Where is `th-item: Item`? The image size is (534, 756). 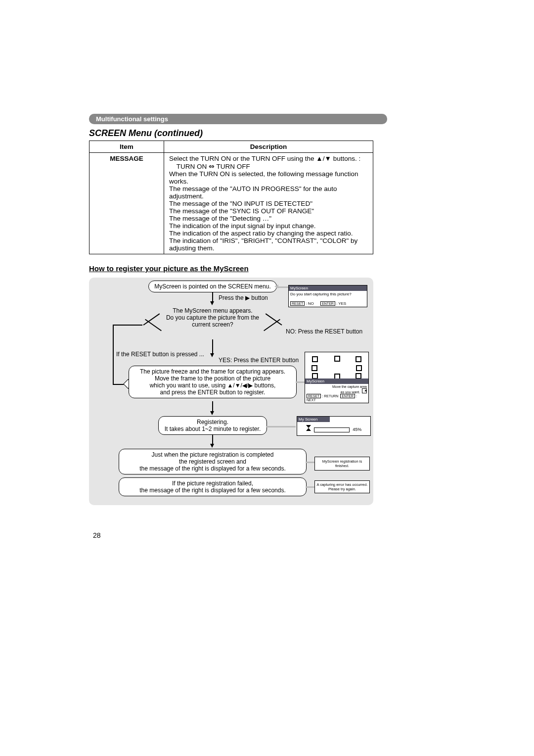
th-item: Item is located at coordinates (127, 147).